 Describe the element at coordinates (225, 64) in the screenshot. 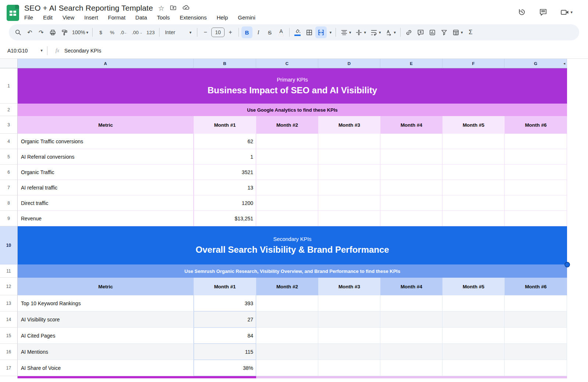

I see `column-header-b: B` at that location.